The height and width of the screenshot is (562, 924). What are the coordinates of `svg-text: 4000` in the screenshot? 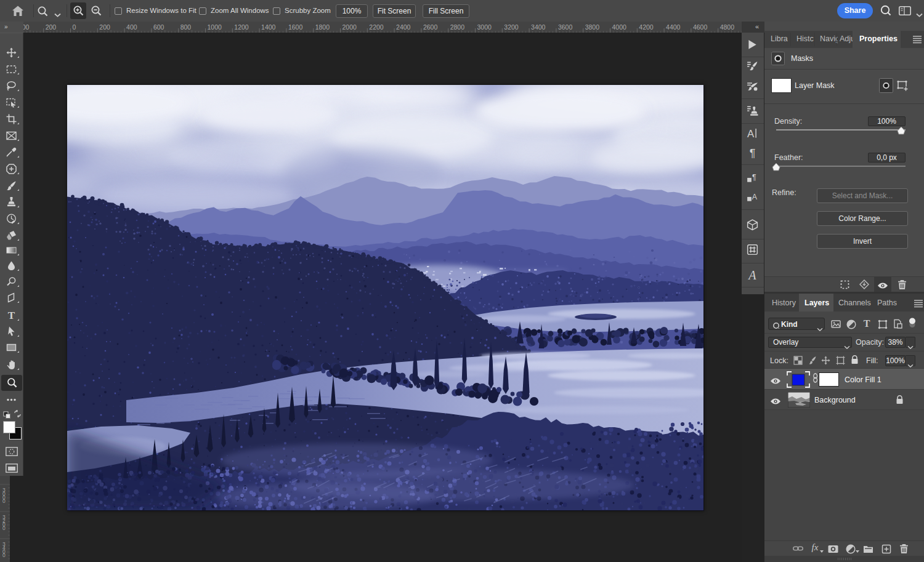 It's located at (620, 27).